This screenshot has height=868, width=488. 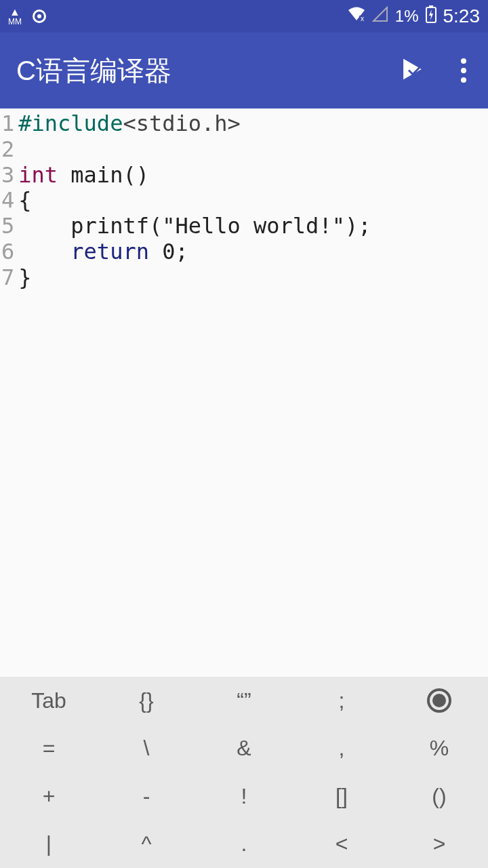 I want to click on key-pipe: |, so click(x=49, y=845).